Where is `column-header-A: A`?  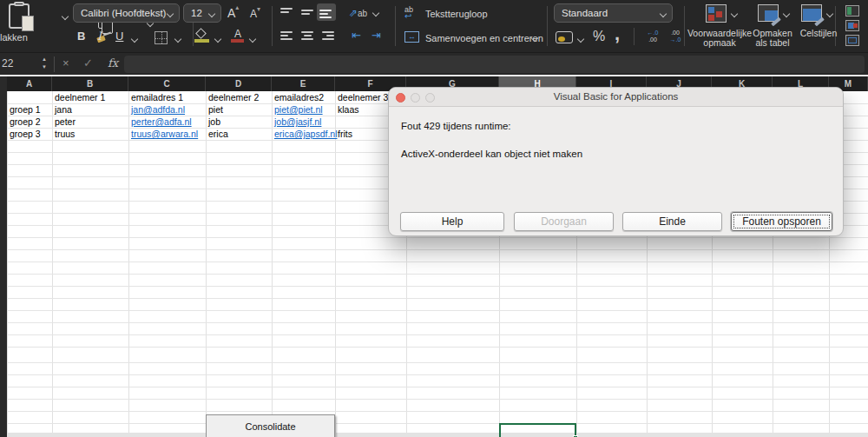
column-header-A: A is located at coordinates (30, 83).